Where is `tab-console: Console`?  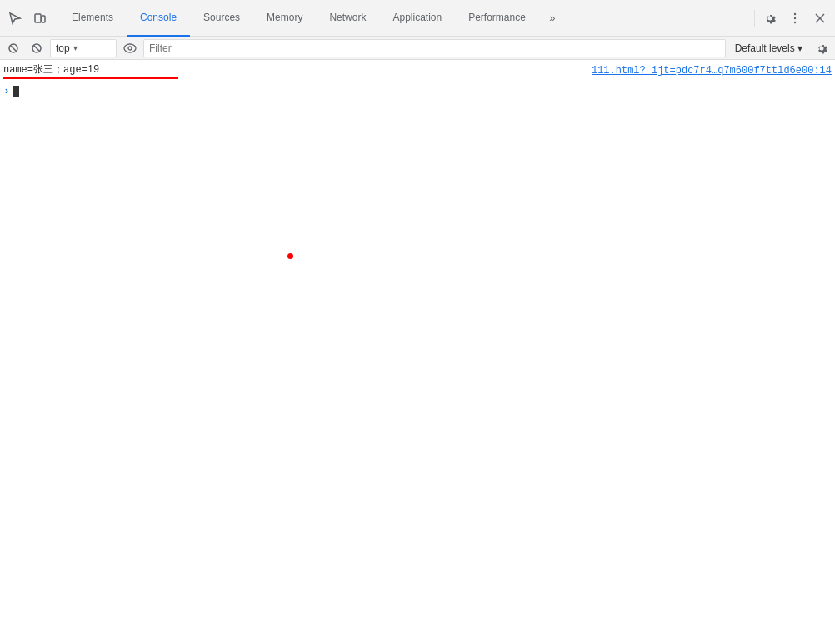 tab-console: Console is located at coordinates (158, 18).